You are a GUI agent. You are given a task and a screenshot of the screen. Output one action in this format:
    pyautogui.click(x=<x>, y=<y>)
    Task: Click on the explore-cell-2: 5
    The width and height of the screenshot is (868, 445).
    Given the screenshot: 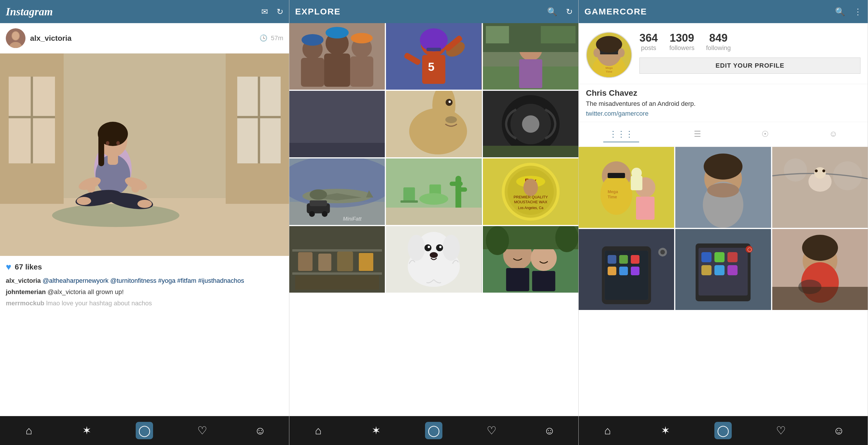 What is the action you would take?
    pyautogui.click(x=434, y=57)
    